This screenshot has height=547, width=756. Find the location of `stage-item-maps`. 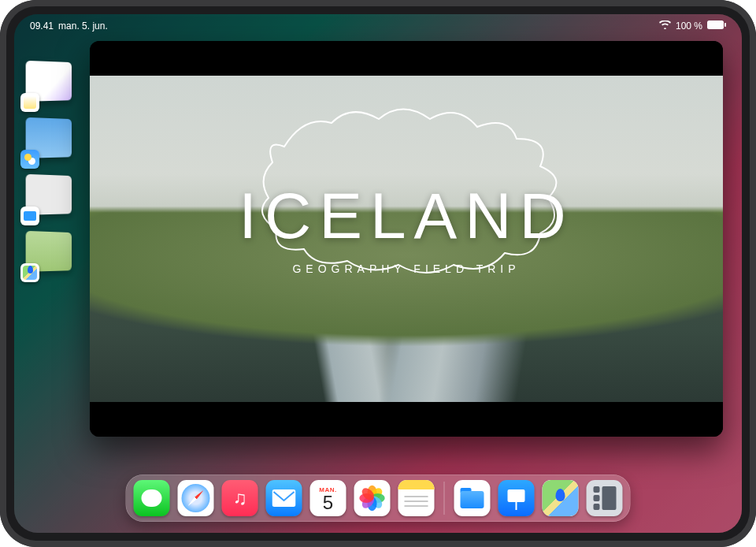

stage-item-maps is located at coordinates (51, 255).